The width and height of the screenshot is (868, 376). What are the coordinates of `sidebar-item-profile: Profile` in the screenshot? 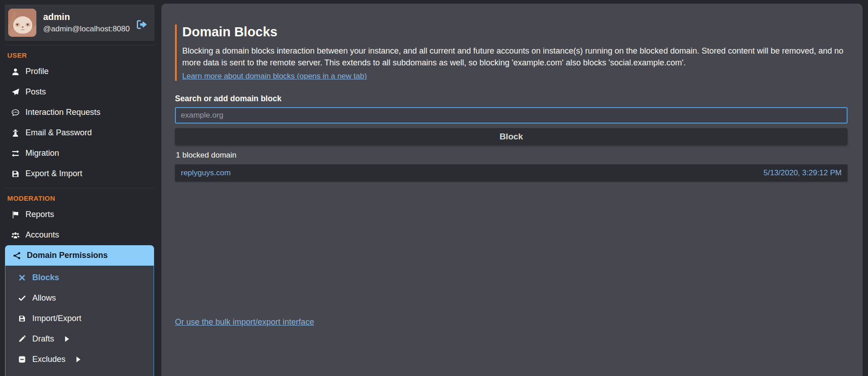 It's located at (80, 72).